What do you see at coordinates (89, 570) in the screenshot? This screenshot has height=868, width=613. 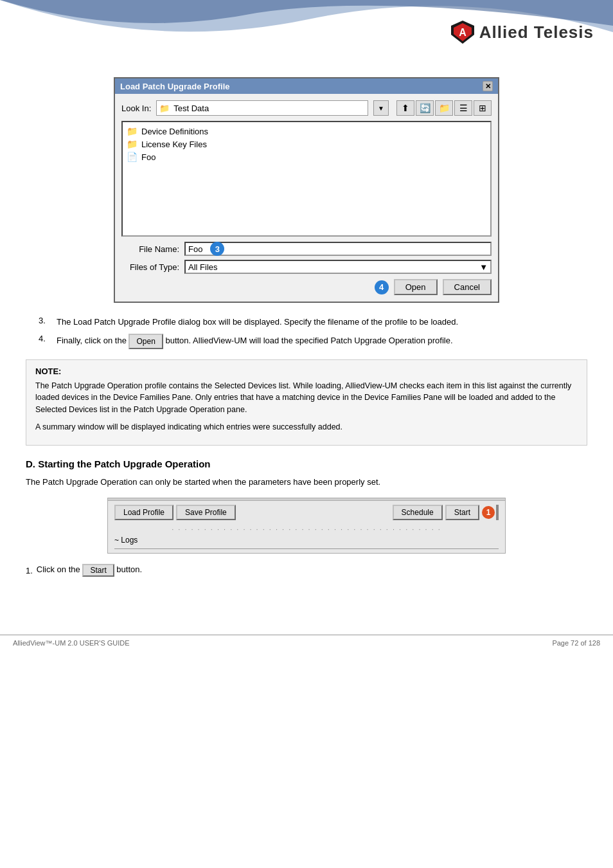 I see `bottom-step-text: Click on the Start button.` at bounding box center [89, 570].